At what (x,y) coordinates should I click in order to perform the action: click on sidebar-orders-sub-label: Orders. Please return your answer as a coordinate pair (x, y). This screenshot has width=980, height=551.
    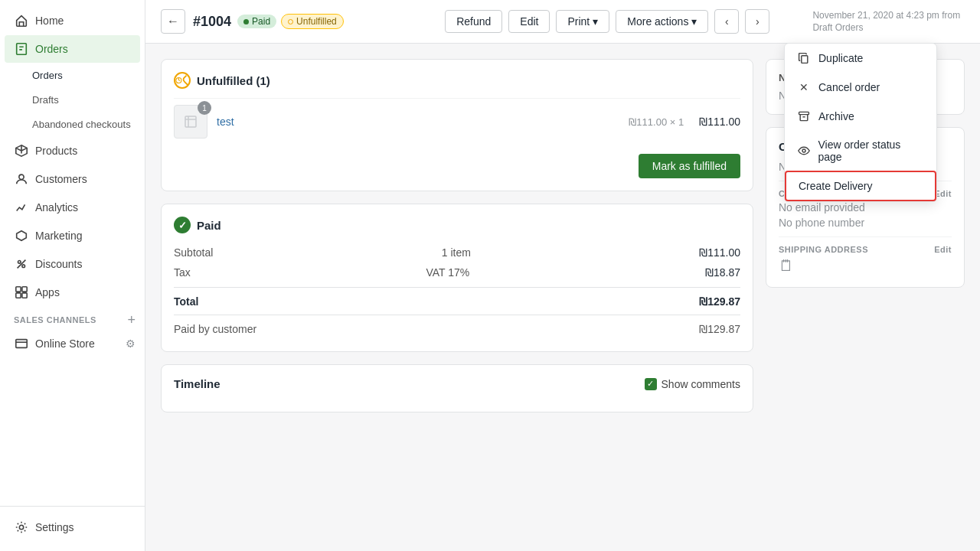
    Looking at the image, I should click on (47, 75).